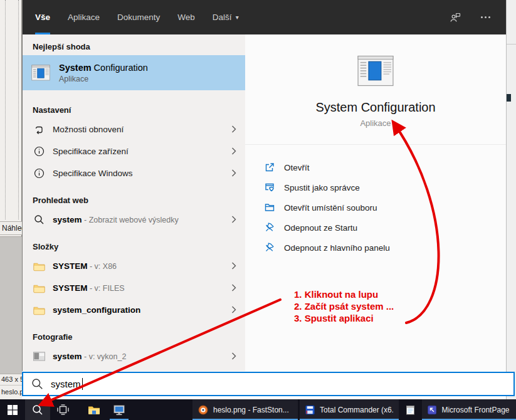  I want to click on text-cursor, so click(83, 384).